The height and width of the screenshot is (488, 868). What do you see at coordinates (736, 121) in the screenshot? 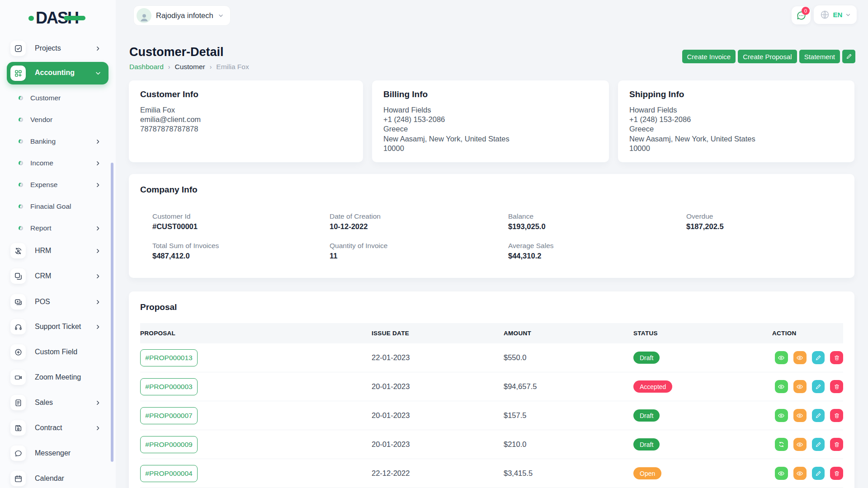
I see `shipping-info-card: Shipping Info Howard Fields +1 (248) 153…` at bounding box center [736, 121].